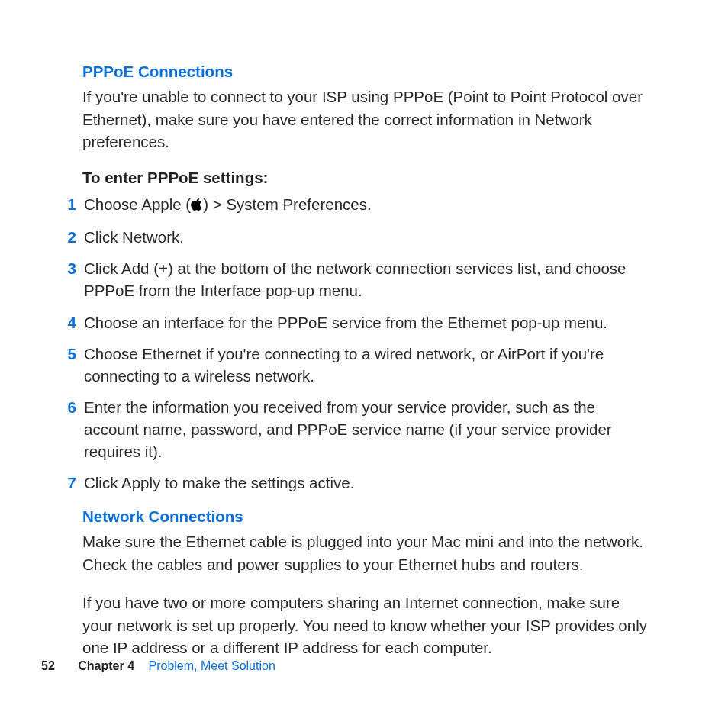  What do you see at coordinates (367, 365) in the screenshot?
I see `step-5: 5 Choose Ethernet if you're connecting t…` at bounding box center [367, 365].